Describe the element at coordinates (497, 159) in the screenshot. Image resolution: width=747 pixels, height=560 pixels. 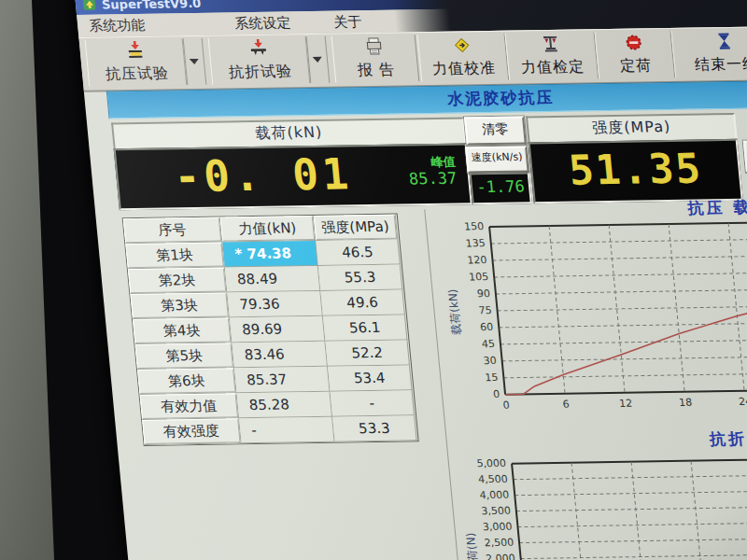
I see `speed-label: 速度(kN/s)` at that location.